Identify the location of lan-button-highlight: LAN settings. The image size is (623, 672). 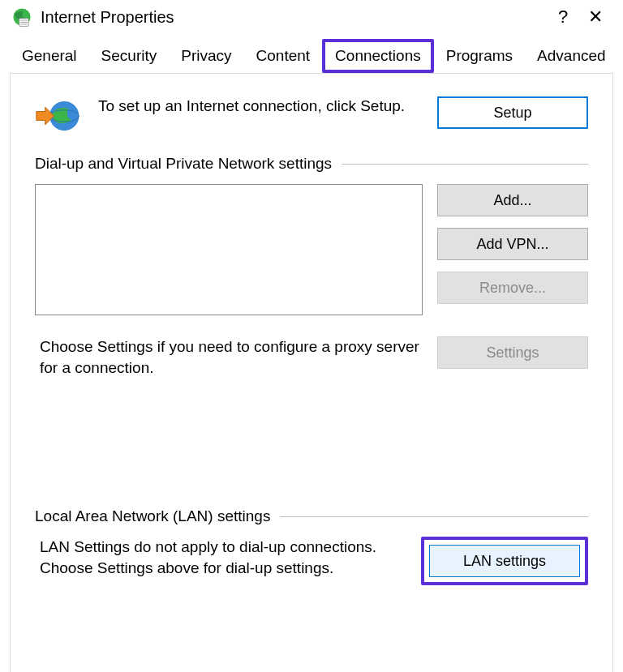
(505, 561).